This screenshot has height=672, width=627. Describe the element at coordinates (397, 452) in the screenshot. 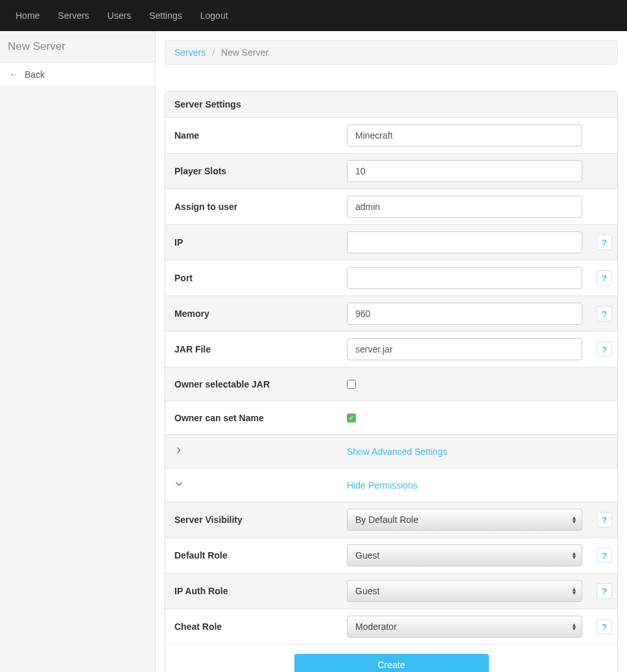

I see `link-advanced-settings: Show Advanced Settings` at that location.